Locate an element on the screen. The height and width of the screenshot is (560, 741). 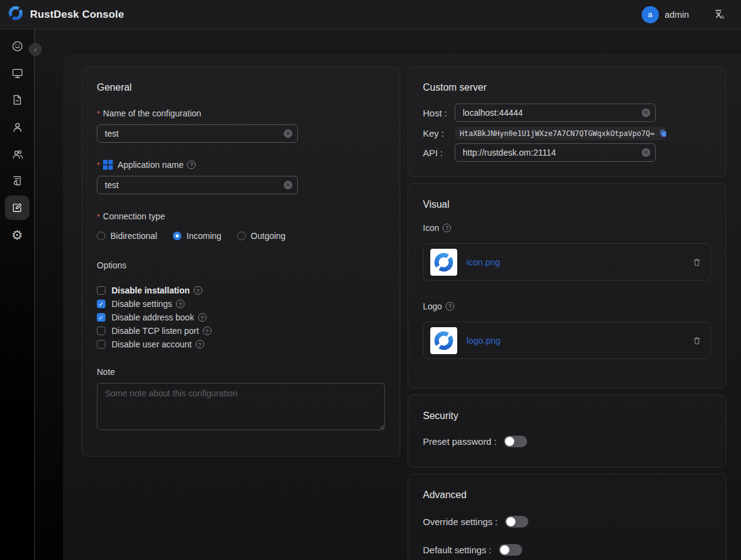
general-title: General is located at coordinates (241, 88).